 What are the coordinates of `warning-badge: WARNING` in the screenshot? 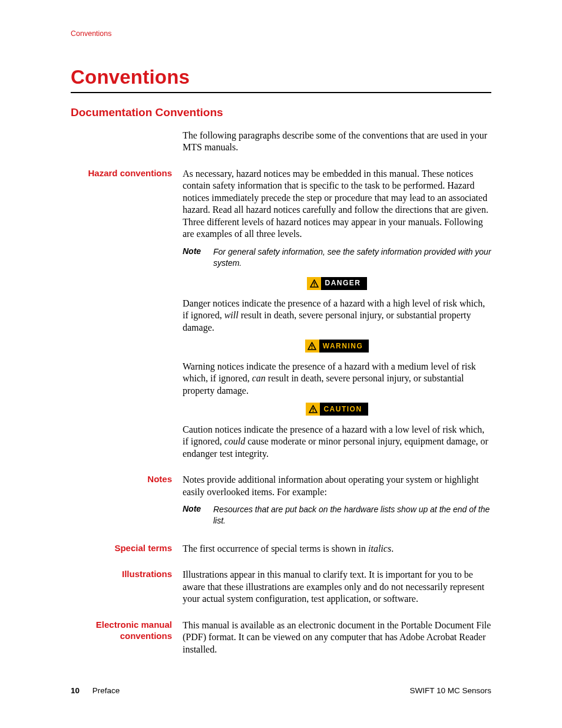 It's located at (337, 346).